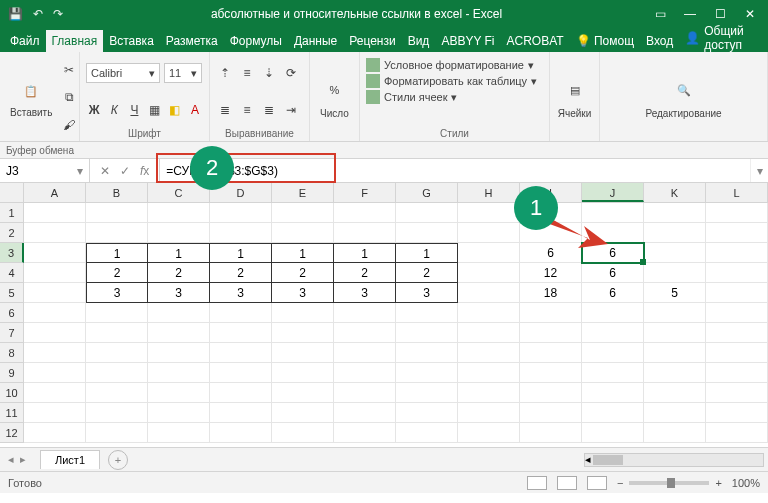  What do you see at coordinates (117, 333) in the screenshot?
I see `cell-B7` at bounding box center [117, 333].